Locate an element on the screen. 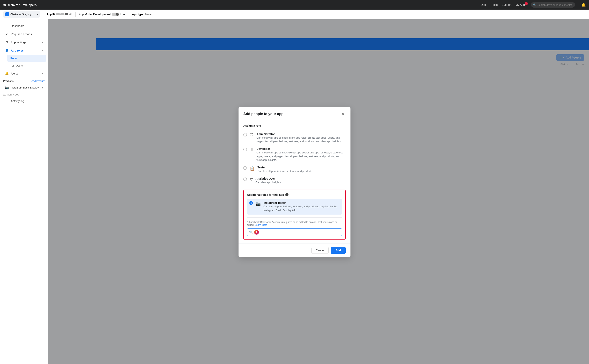  sidebar-item-test-users: Test Users is located at coordinates (27, 65).